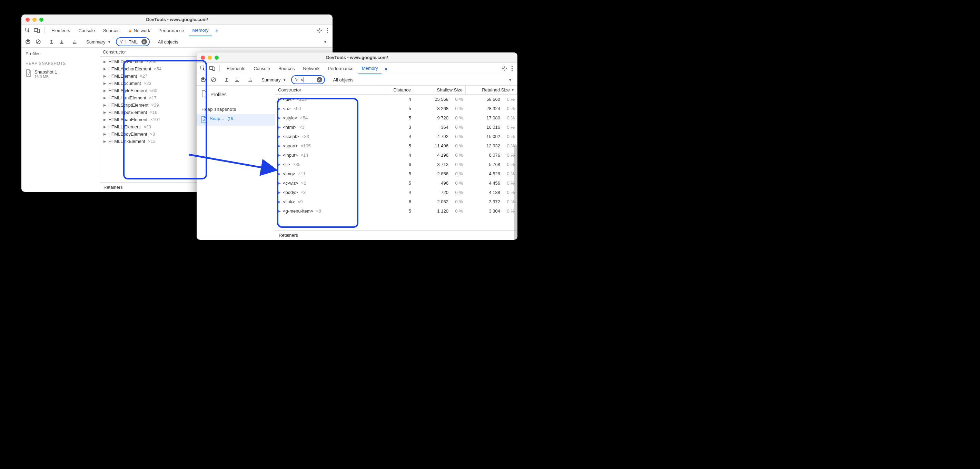  I want to click on distance-cell: 4, so click(400, 136).